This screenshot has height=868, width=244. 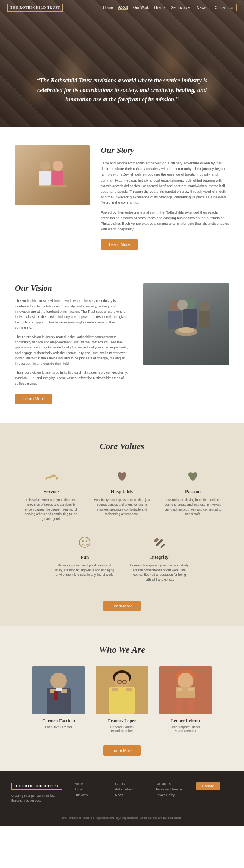 What do you see at coordinates (108, 7) in the screenshot?
I see `nav-home: Home` at bounding box center [108, 7].